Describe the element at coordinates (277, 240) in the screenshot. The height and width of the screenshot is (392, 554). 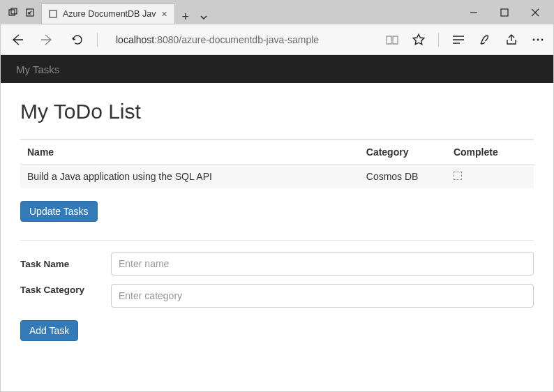
I see `divider` at that location.